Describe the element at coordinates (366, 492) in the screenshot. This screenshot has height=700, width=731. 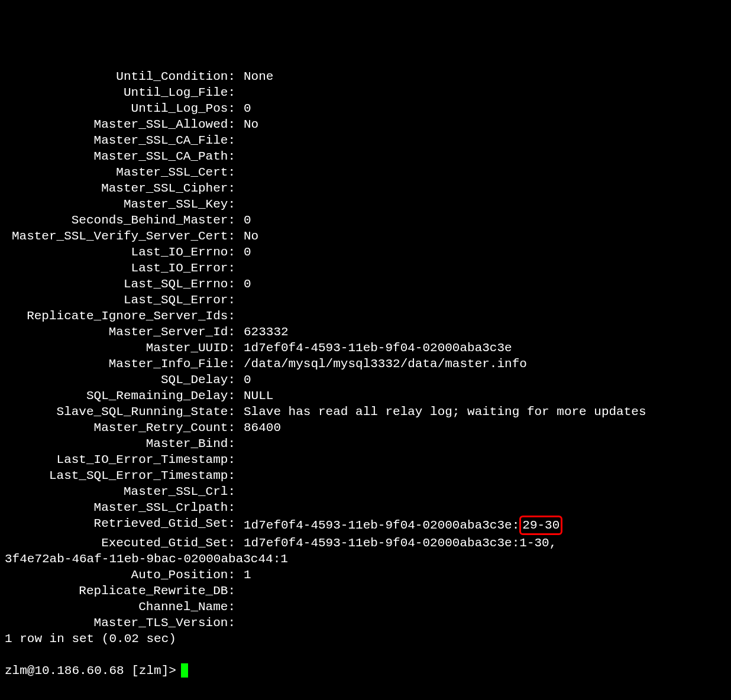
I see `status-row: Master_SSL_Crl:` at that location.